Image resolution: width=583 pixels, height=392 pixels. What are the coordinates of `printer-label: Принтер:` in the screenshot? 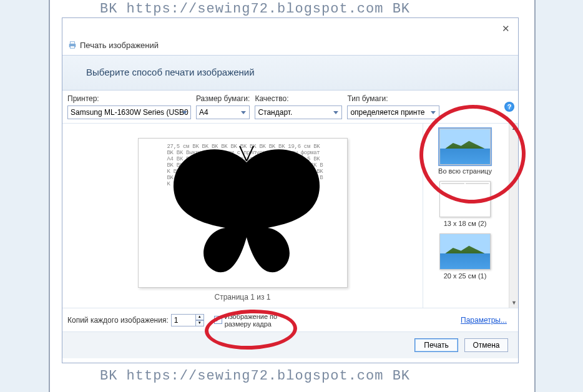 It's located at (129, 99).